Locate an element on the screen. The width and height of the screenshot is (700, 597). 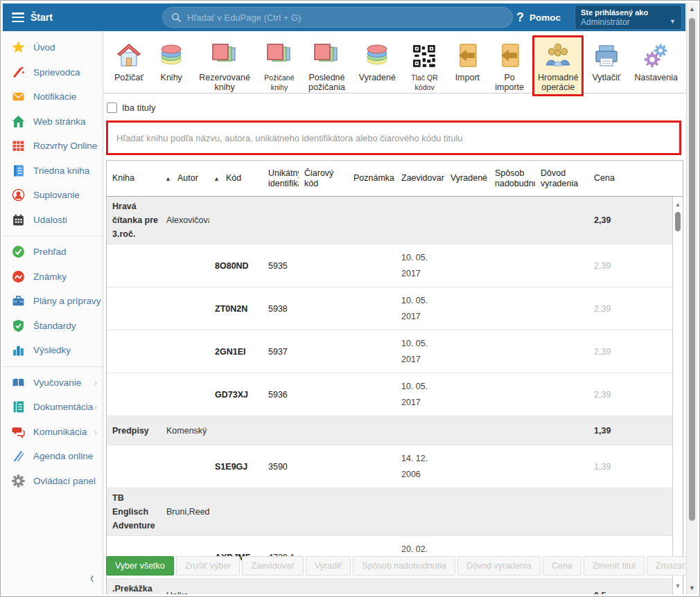
sidebar-item-komunikacia: Komunikácia› is located at coordinates (53, 432).